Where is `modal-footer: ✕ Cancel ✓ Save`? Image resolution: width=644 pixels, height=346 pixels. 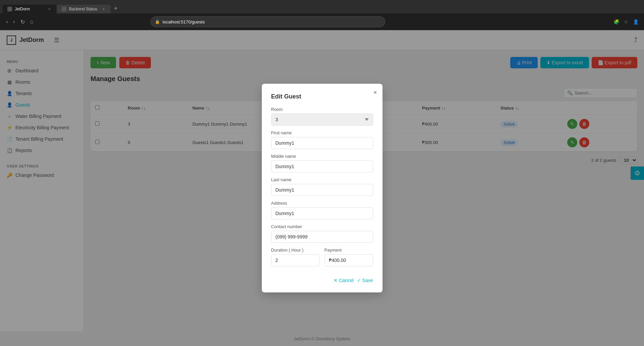 modal-footer: ✕ Cancel ✓ Save is located at coordinates (322, 280).